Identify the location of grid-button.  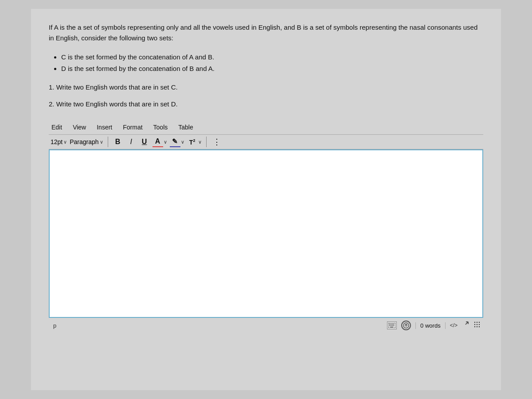
(477, 325).